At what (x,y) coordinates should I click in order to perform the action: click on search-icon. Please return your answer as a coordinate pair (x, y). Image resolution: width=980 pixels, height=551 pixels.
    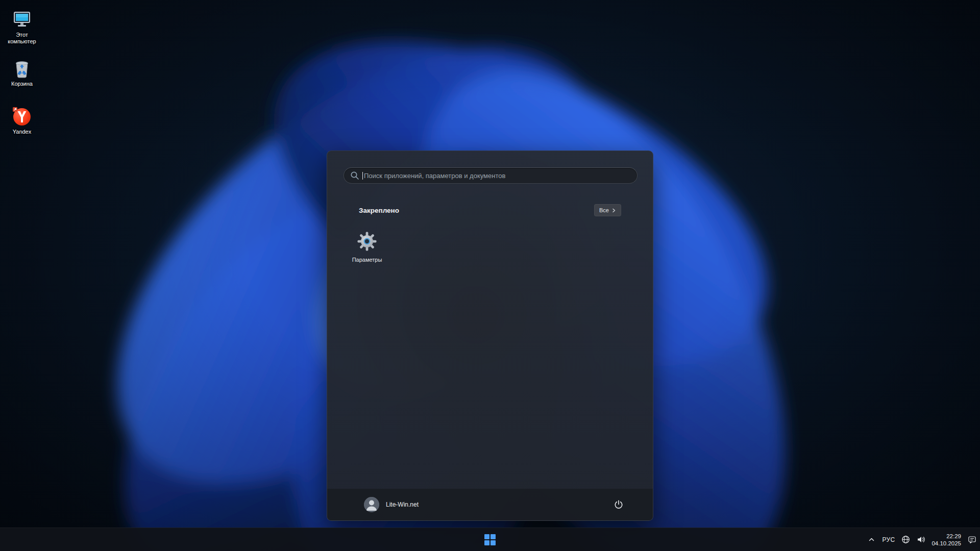
    Looking at the image, I should click on (355, 176).